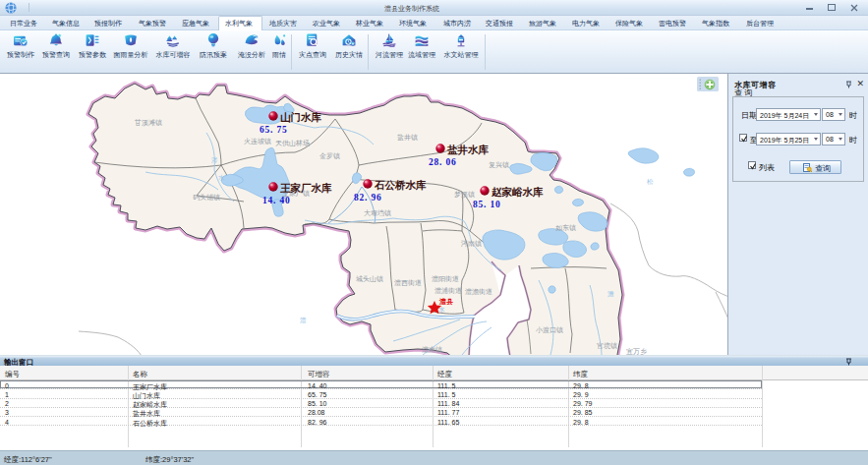 Image resolution: width=868 pixels, height=465 pixels. I want to click on svg-text: 小渡口镇, so click(550, 330).